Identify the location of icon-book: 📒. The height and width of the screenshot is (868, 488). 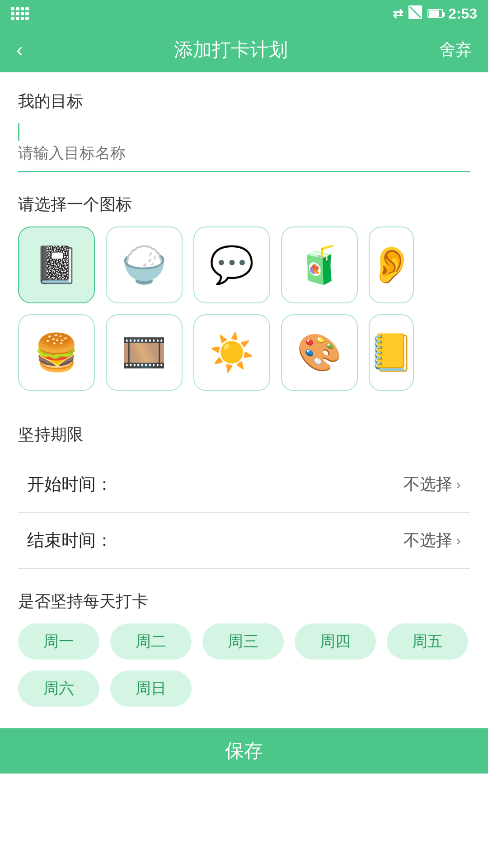
(391, 353).